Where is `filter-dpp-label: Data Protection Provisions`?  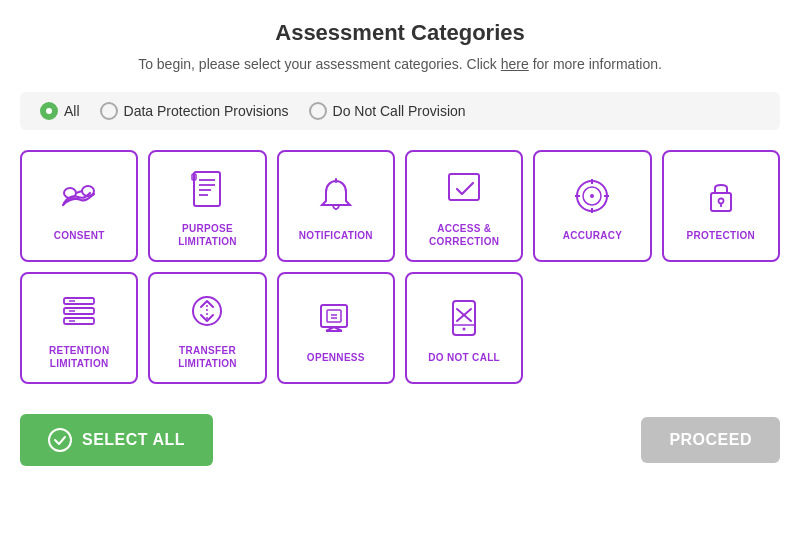 filter-dpp-label: Data Protection Provisions is located at coordinates (206, 111).